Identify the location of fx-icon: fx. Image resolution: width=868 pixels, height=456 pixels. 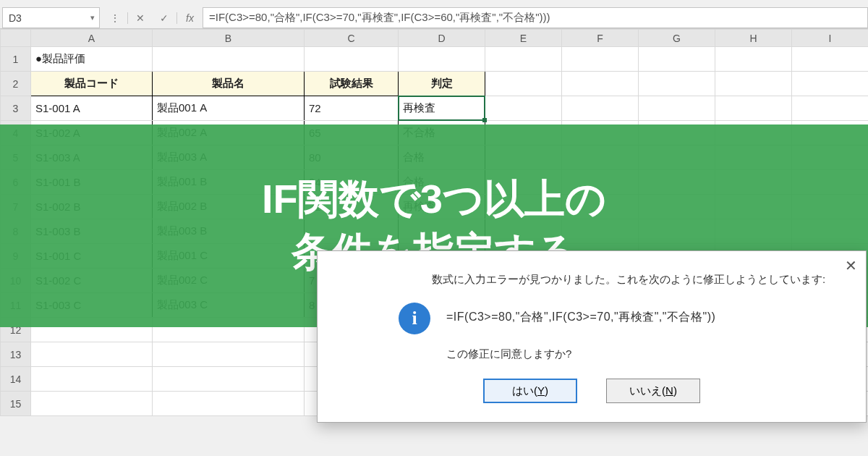
(190, 18).